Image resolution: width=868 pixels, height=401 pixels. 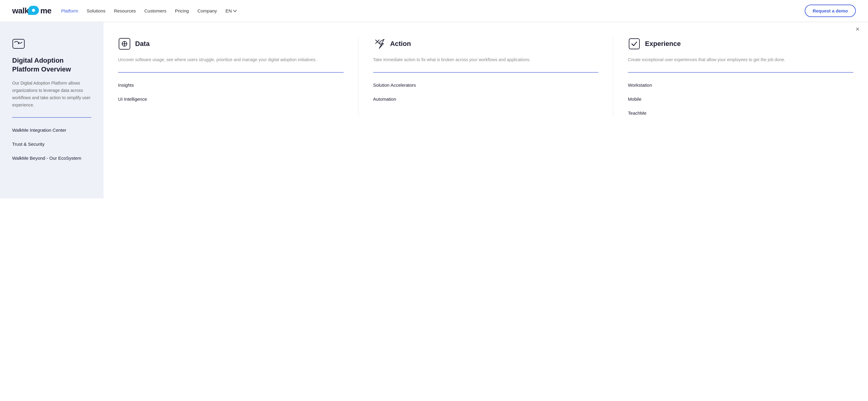 What do you see at coordinates (640, 85) in the screenshot?
I see `workstation-link: Workstation` at bounding box center [640, 85].